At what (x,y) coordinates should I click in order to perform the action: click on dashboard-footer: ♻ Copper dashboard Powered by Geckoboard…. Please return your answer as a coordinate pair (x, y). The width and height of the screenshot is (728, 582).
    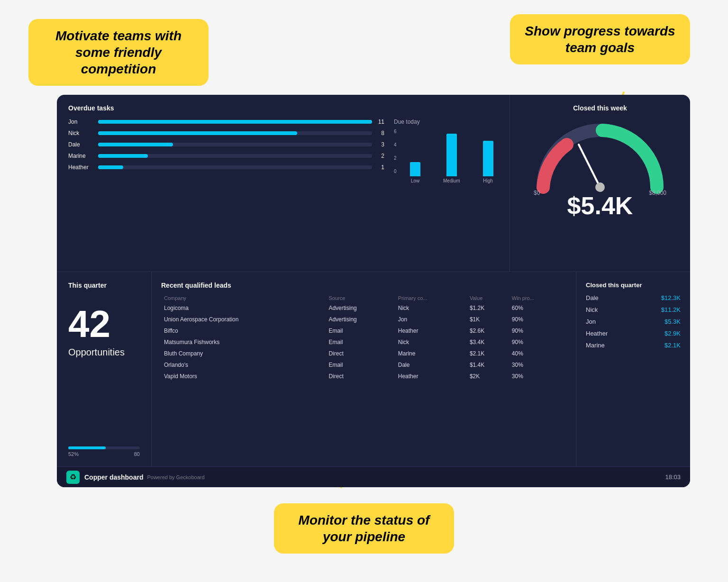
    Looking at the image, I should click on (373, 477).